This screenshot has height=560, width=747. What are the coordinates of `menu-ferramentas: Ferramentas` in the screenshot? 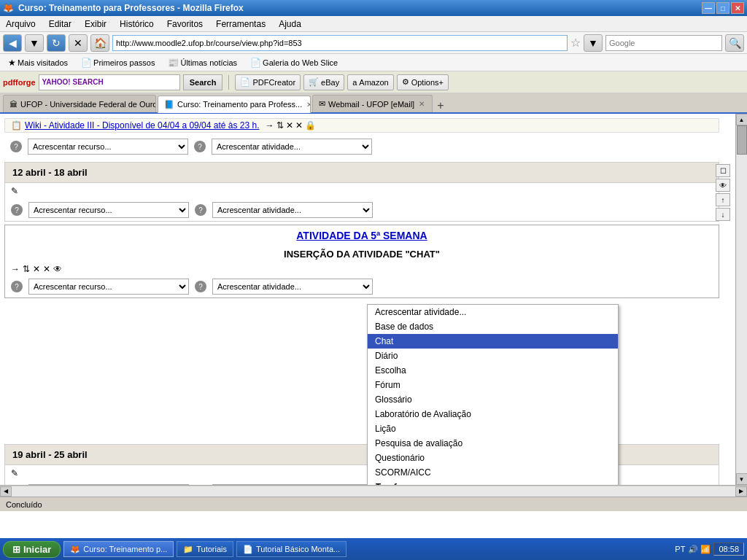 It's located at (241, 24).